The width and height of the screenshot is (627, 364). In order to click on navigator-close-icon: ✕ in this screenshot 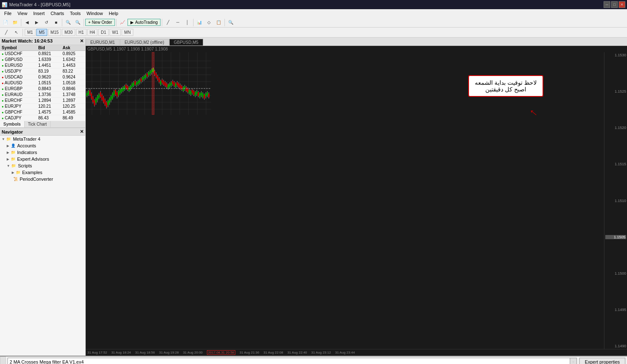, I will do `click(82, 132)`.